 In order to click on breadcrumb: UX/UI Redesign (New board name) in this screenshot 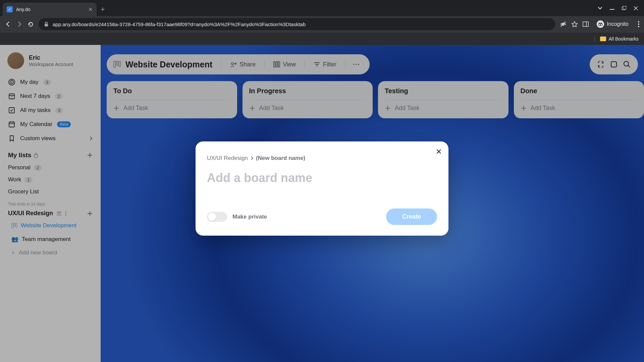, I will do `click(322, 158)`.